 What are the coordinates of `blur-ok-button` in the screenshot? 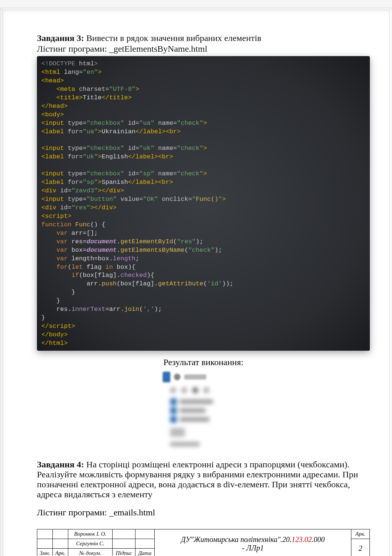 It's located at (178, 432).